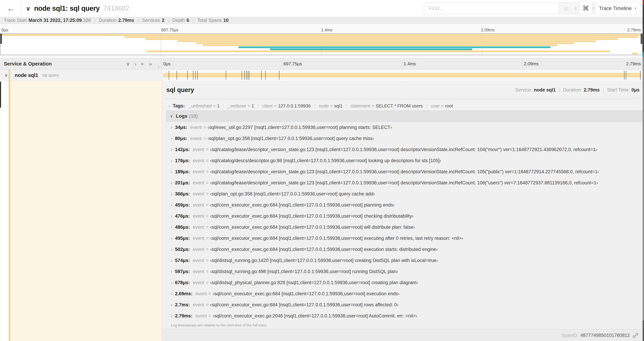 This screenshot has height=341, width=644. What do you see at coordinates (304, 272) in the screenshot?
I see `log-field-value: ‹sql/distsql_running.go:498 [nsql1,clien…` at bounding box center [304, 272].